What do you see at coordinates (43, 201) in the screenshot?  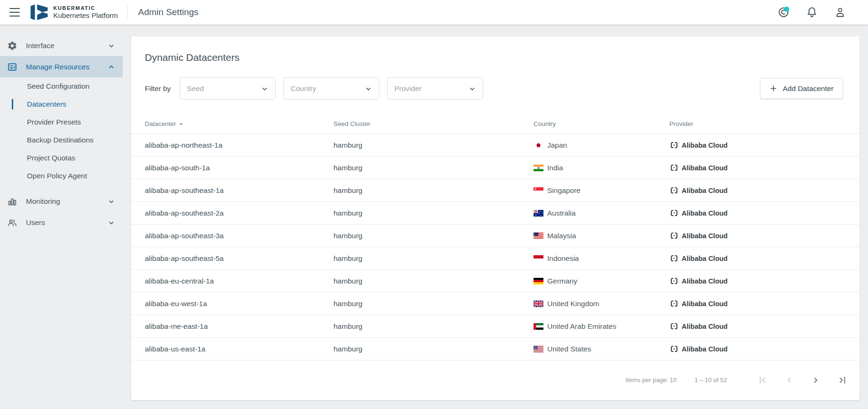 I see `sidebar-item-label: Monitoring` at bounding box center [43, 201].